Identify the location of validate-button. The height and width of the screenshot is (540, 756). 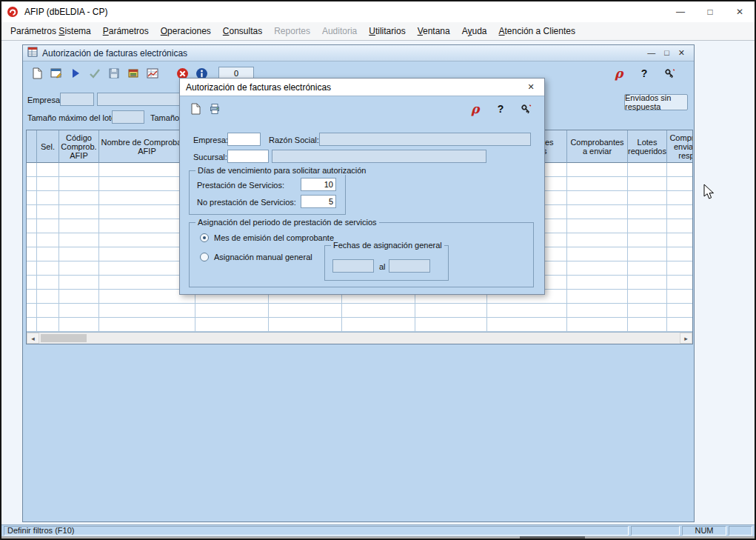
(95, 73).